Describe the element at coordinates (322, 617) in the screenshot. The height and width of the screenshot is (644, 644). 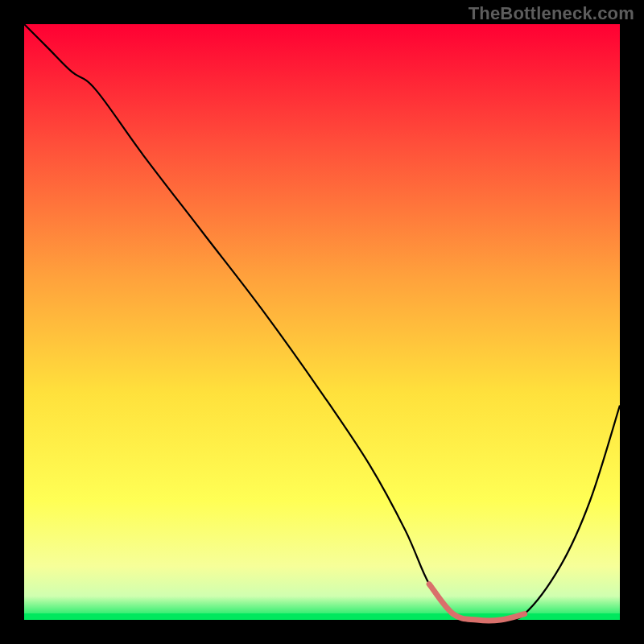
I see `baseline-strip` at that location.